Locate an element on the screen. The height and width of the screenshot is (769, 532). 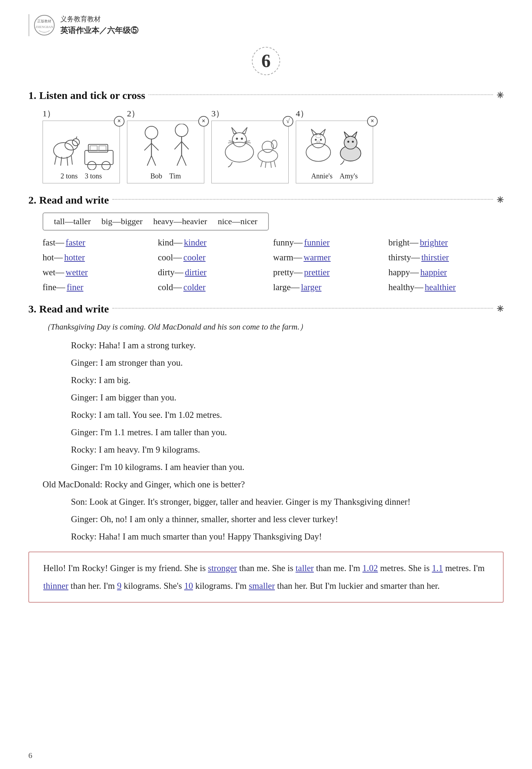
header: 正版教材 ZHENGBAN 义务教育教材 英语作业本／六年级⑤ is located at coordinates (266, 25).